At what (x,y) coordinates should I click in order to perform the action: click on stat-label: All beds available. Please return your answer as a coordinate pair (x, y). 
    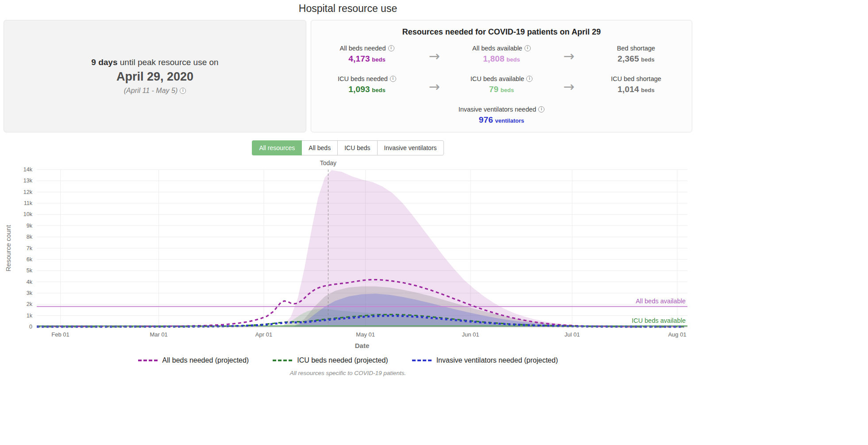
    Looking at the image, I should click on (498, 48).